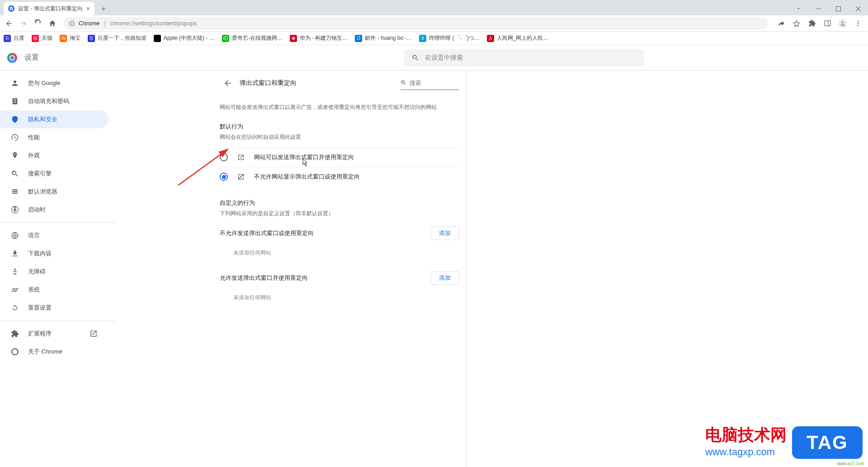 Image resolution: width=868 pixels, height=467 pixels. Describe the element at coordinates (12, 58) in the screenshot. I see `chrome-logo-icon` at that location.